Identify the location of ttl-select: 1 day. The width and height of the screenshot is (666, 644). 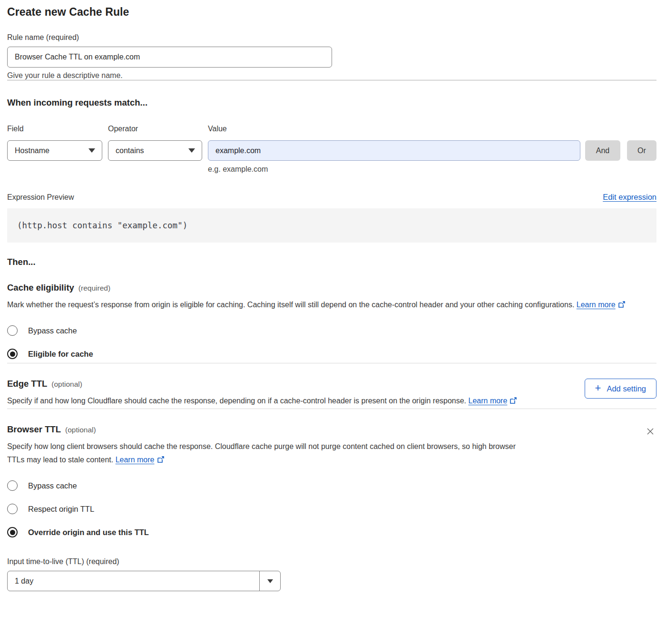
(144, 581).